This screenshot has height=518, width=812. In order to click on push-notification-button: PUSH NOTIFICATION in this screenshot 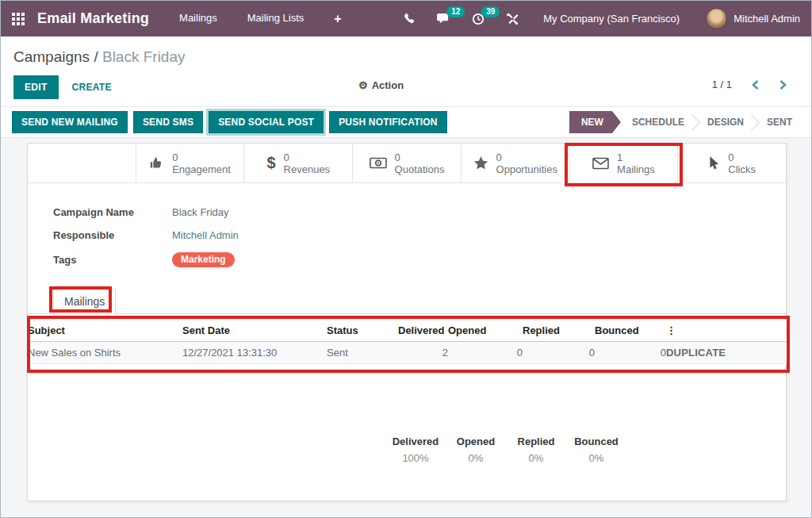, I will do `click(389, 122)`.